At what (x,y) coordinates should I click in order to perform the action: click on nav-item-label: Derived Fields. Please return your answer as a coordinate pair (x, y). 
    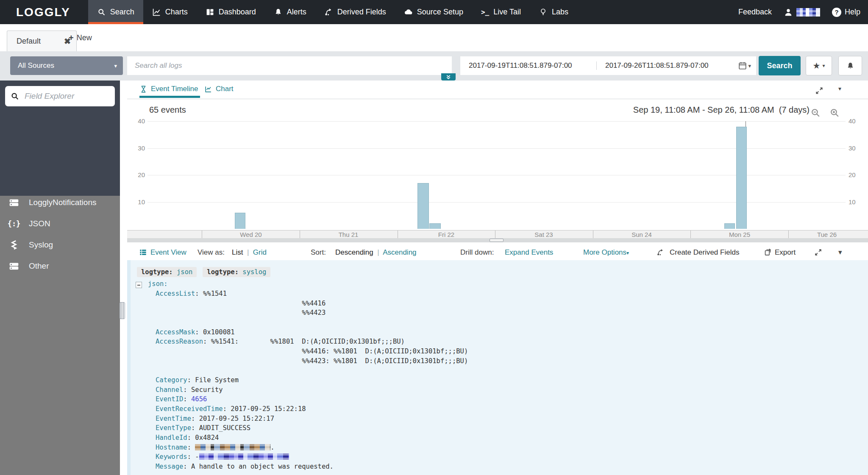
    Looking at the image, I should click on (362, 12).